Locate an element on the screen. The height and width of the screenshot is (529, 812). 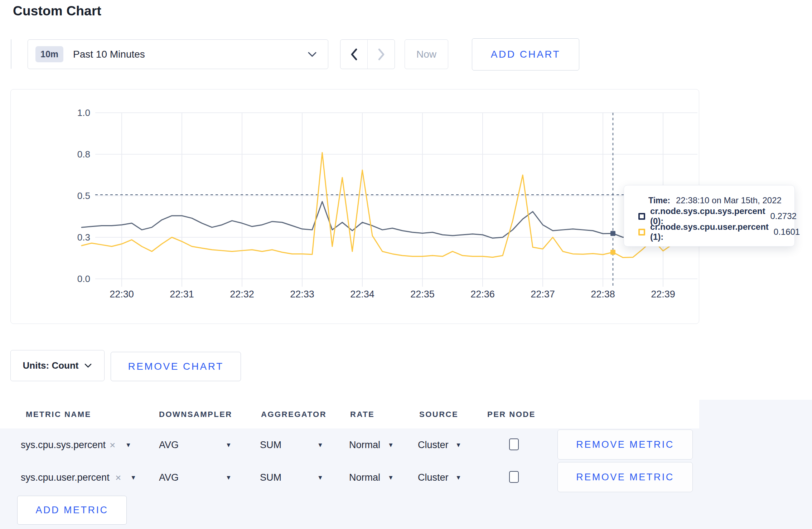
time-range-selector: 10m Past 10 Minutes is located at coordinates (178, 54).